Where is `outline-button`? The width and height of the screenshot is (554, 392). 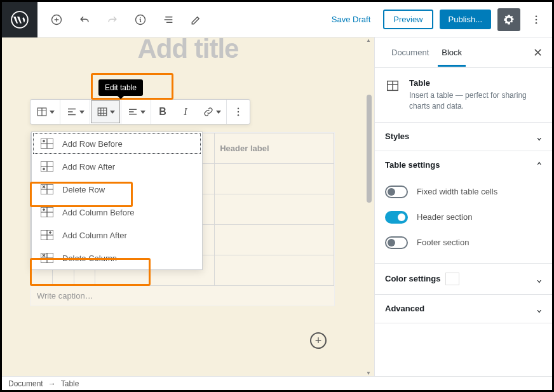 outline-button is located at coordinates (168, 20).